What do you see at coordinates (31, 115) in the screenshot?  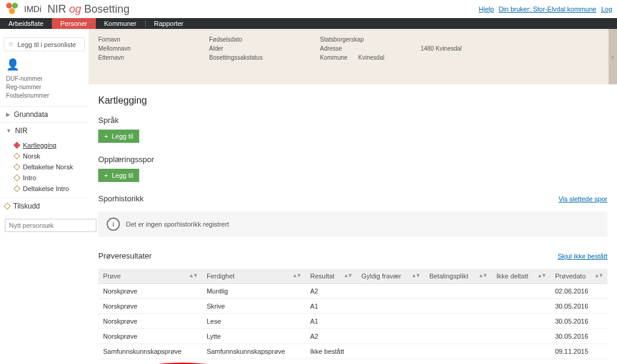 I see `grunndata-label: Grunndata` at bounding box center [31, 115].